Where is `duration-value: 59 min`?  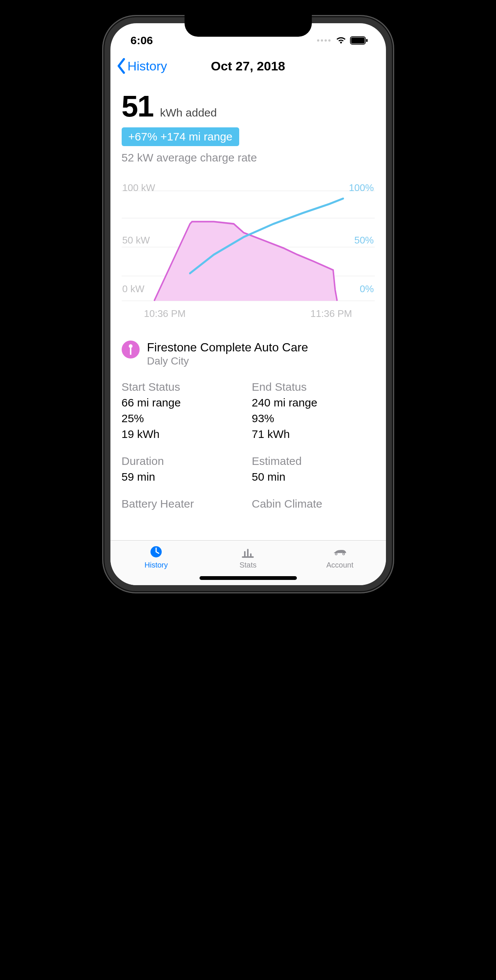
duration-value: 59 min is located at coordinates (183, 477).